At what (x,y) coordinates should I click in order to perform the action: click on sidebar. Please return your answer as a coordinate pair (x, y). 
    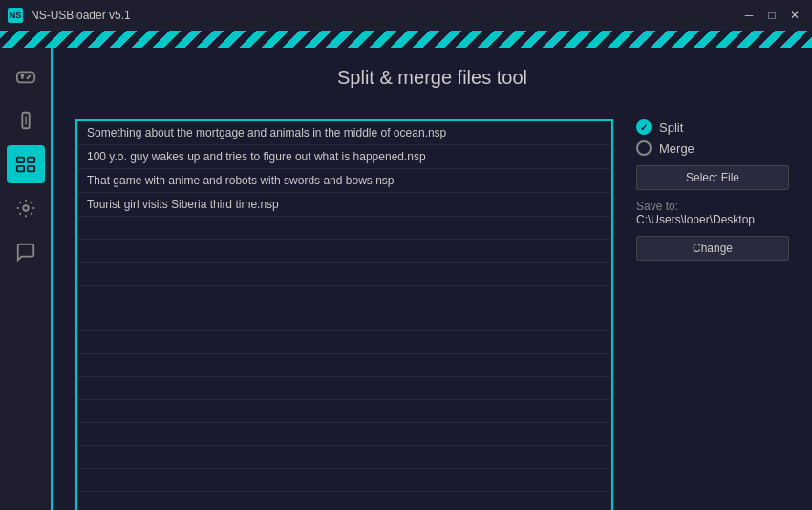
    Looking at the image, I should click on (27, 279).